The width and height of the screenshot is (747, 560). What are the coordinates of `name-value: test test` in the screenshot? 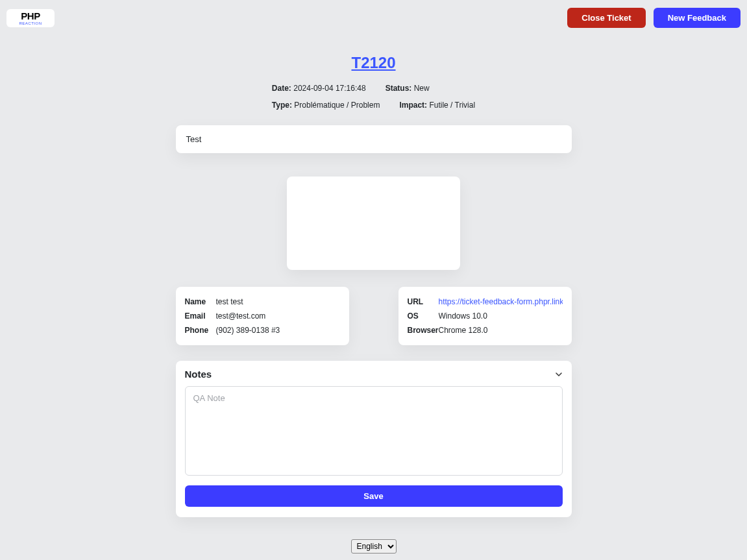 It's located at (230, 302).